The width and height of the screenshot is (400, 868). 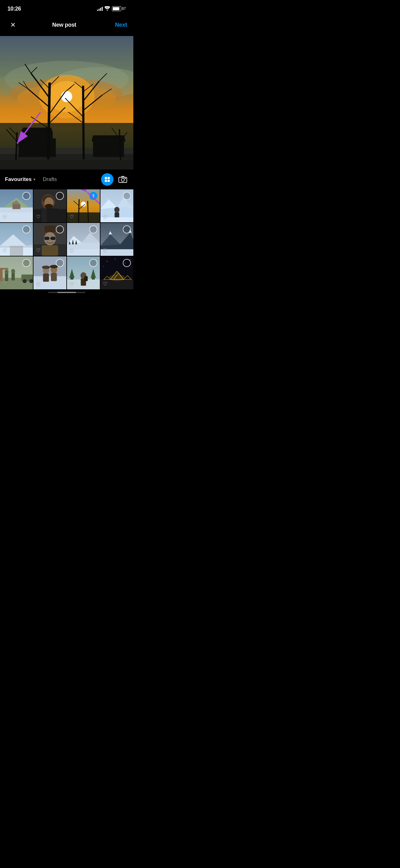 I want to click on page-title: New post, so click(x=64, y=25).